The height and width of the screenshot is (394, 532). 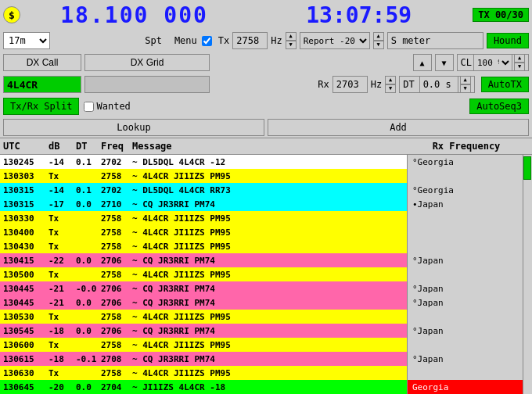 I want to click on table-row: 130445 -21 -0.0 2706 ~ CQ JR3RRI PM74, so click(x=203, y=288).